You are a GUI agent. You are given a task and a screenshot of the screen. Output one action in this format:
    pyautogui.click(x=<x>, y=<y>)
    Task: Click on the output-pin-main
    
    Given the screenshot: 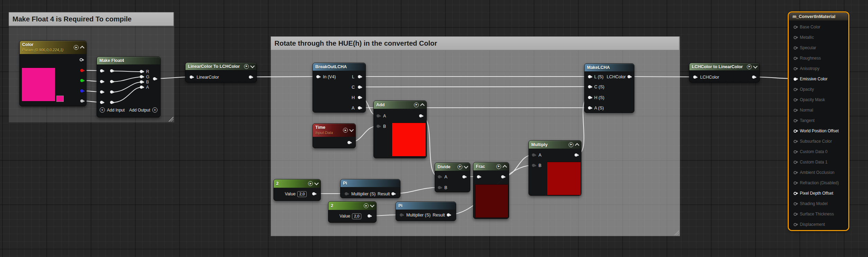 What is the action you would take?
    pyautogui.click(x=154, y=79)
    